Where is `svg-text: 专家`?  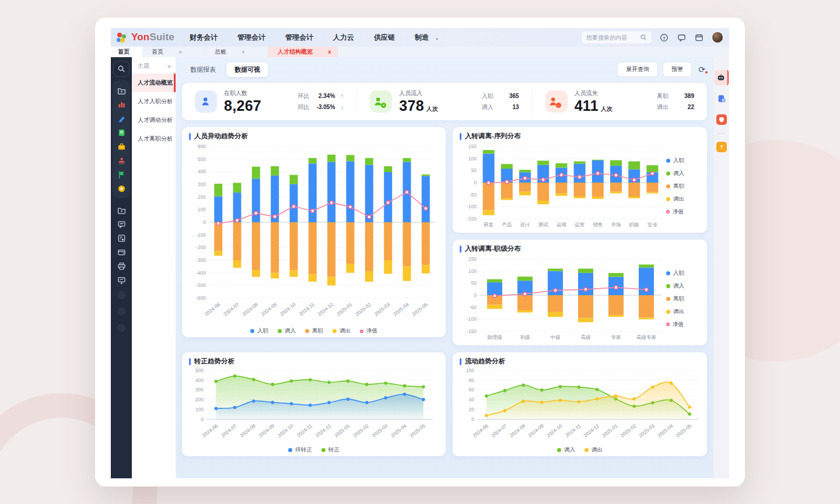
svg-text: 专家 is located at coordinates (617, 337).